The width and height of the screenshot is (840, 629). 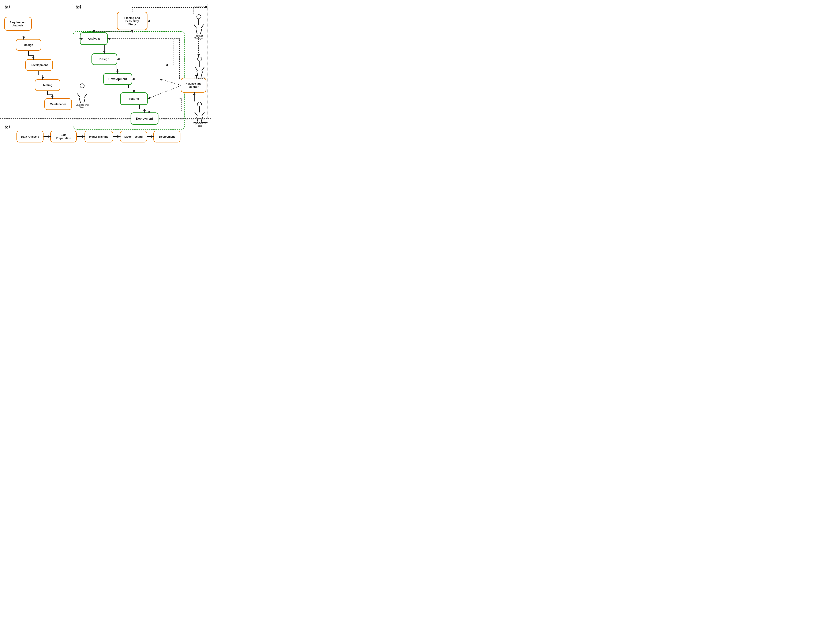 I want to click on analysis-b-box: Analysis, so click(x=94, y=39).